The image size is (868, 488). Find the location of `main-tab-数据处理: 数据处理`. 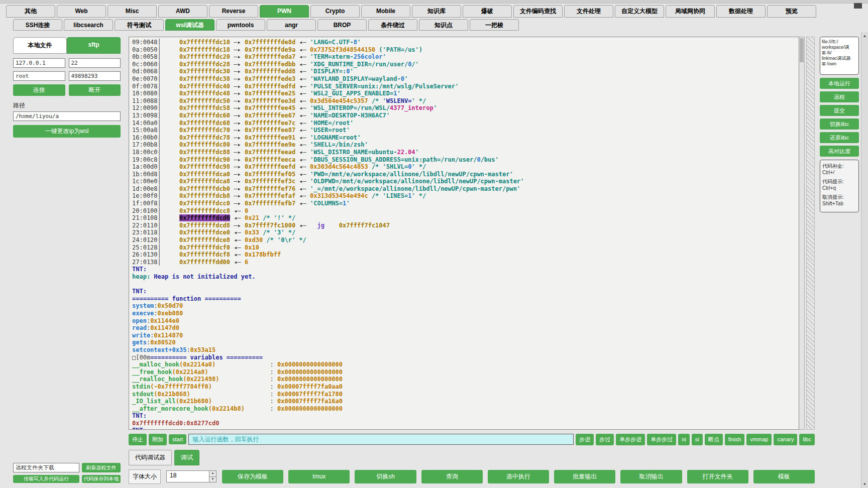

main-tab-数据处理: 数据处理 is located at coordinates (741, 11).